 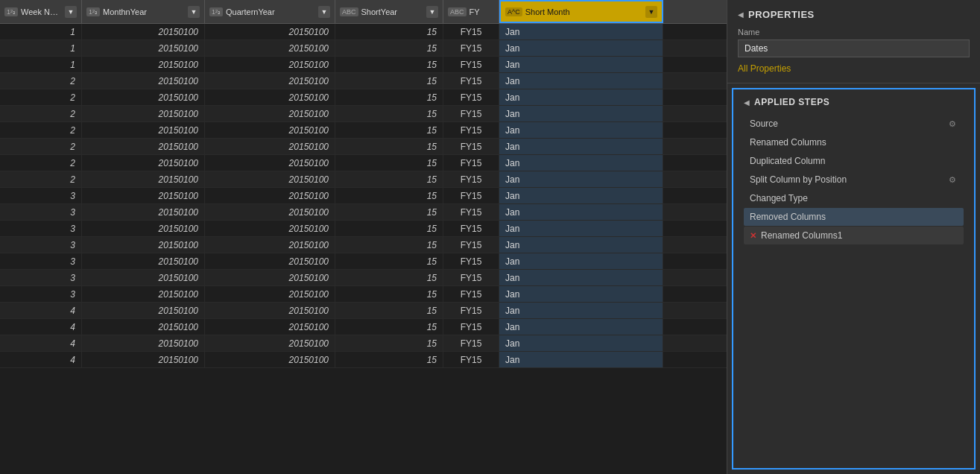 What do you see at coordinates (389, 12) in the screenshot?
I see `col-header-short-year: ABC ShortYear ▼` at bounding box center [389, 12].